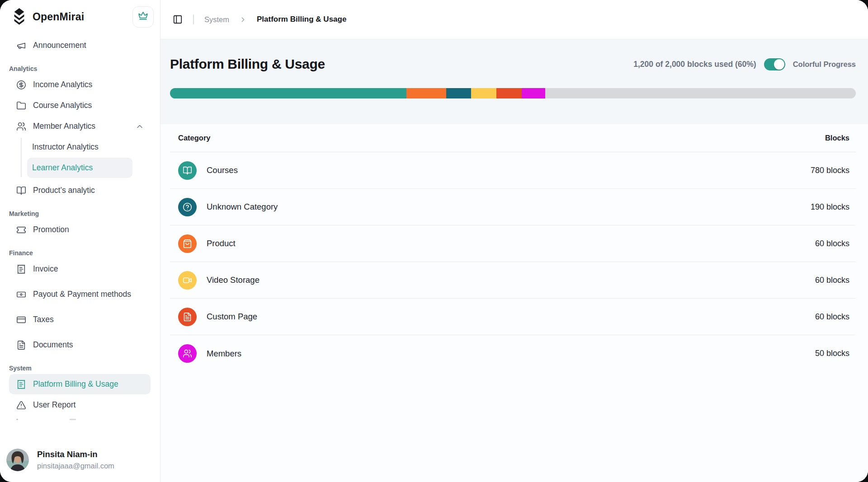 The height and width of the screenshot is (482, 868). What do you see at coordinates (302, 19) in the screenshot?
I see `breadcrumb-page: Platform Billing & Usage` at bounding box center [302, 19].